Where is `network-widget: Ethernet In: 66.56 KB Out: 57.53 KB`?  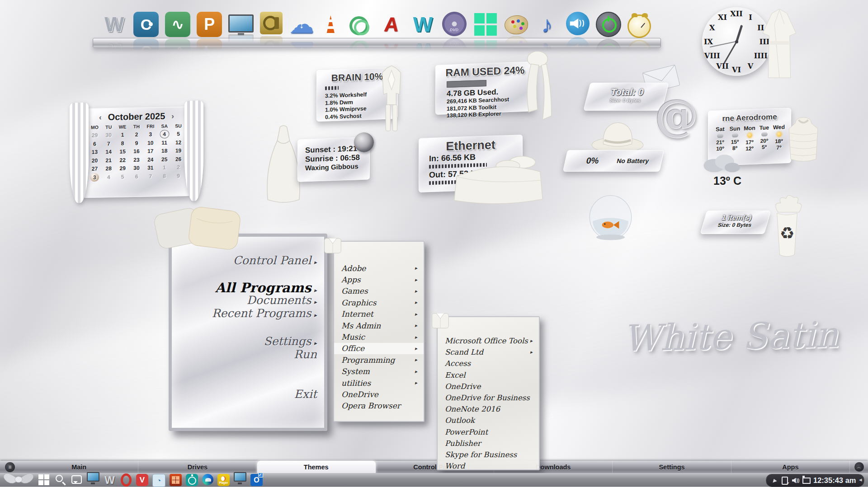
network-widget: Ethernet In: 66.56 KB Out: 57.53 KB is located at coordinates (471, 164).